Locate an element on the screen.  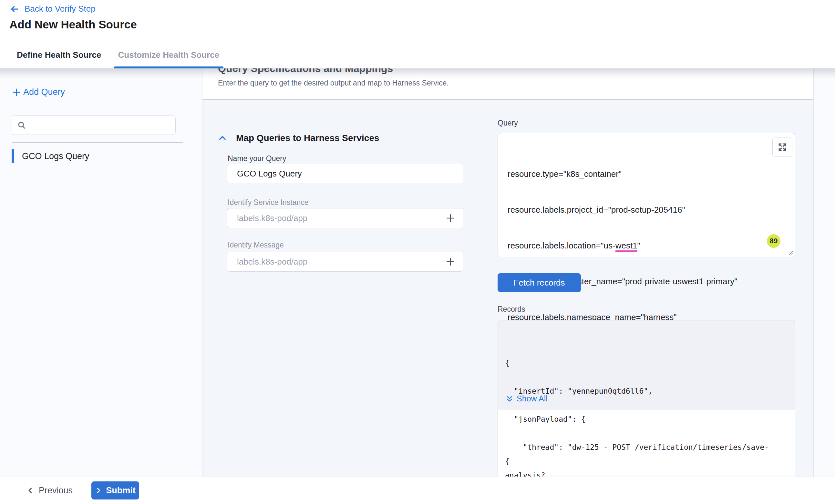
show-all-link: Show All is located at coordinates (527, 399).